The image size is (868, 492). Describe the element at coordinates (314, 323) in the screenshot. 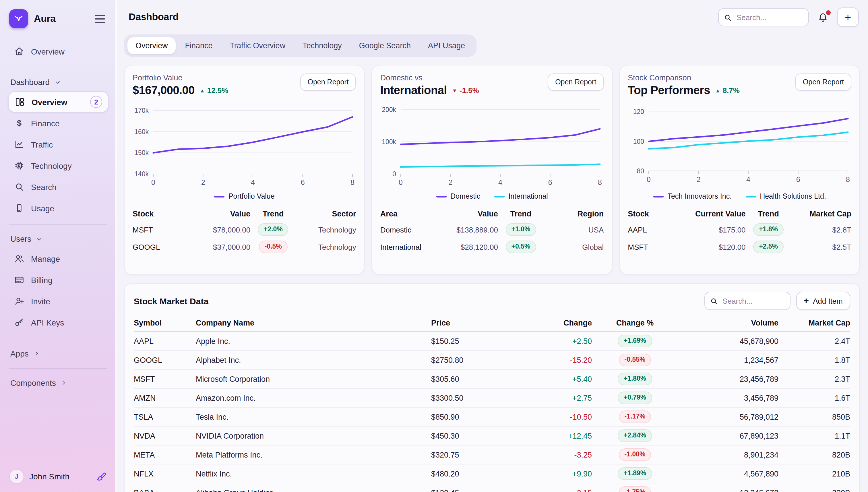

I see `market-column-header: Company Name` at that location.